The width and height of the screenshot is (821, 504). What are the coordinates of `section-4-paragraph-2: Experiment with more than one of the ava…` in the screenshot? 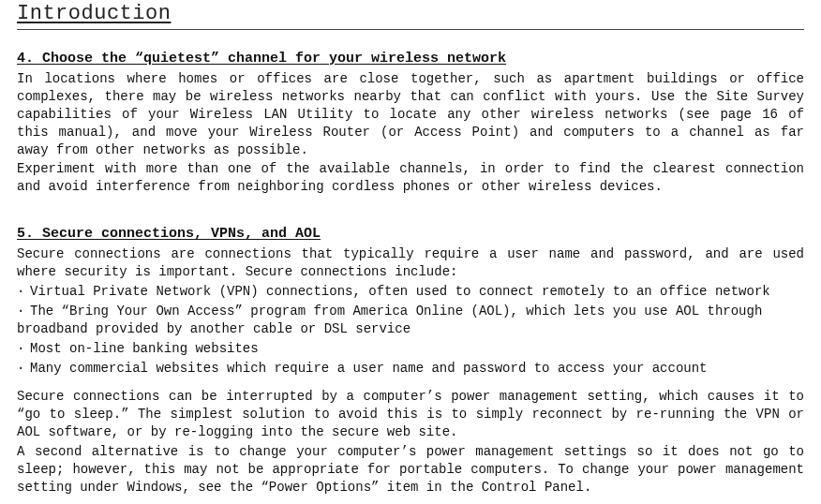 It's located at (410, 178).